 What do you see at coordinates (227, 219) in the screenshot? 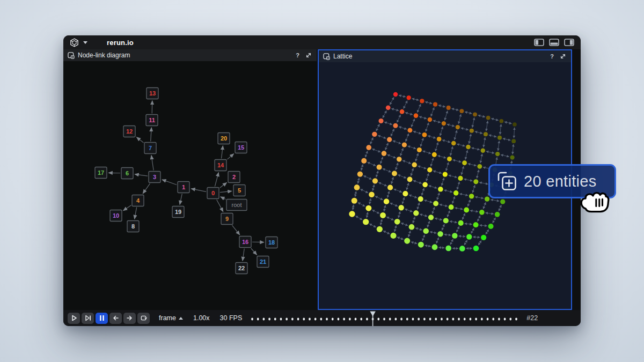
I see `graph-node-9: 9` at bounding box center [227, 219].